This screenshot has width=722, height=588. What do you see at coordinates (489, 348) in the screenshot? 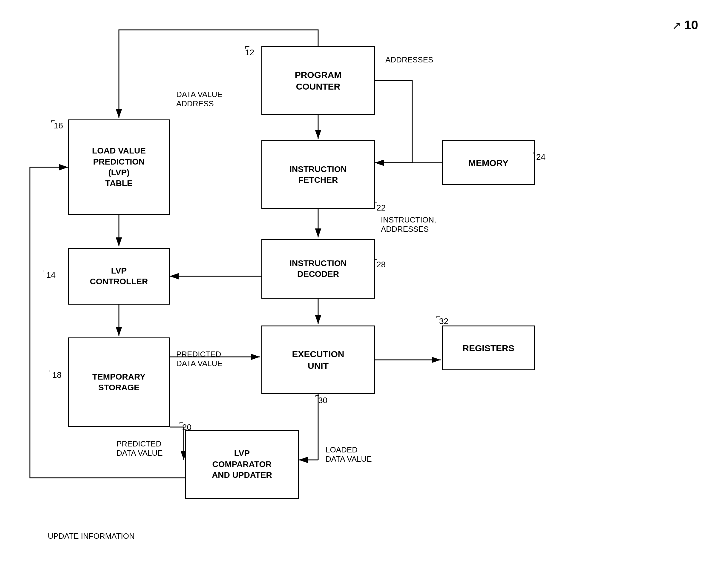
I see `registers-block: REGISTERS` at bounding box center [489, 348].